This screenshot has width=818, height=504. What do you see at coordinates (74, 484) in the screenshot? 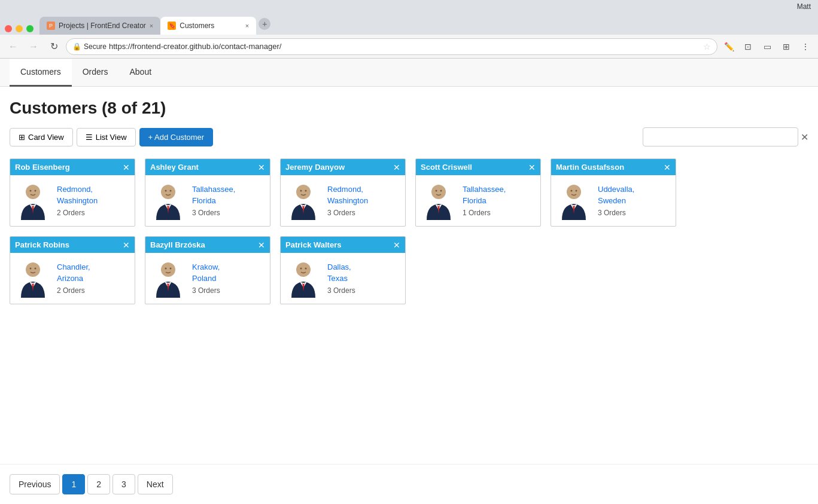
I see `page-1-button: 1` at bounding box center [74, 484].